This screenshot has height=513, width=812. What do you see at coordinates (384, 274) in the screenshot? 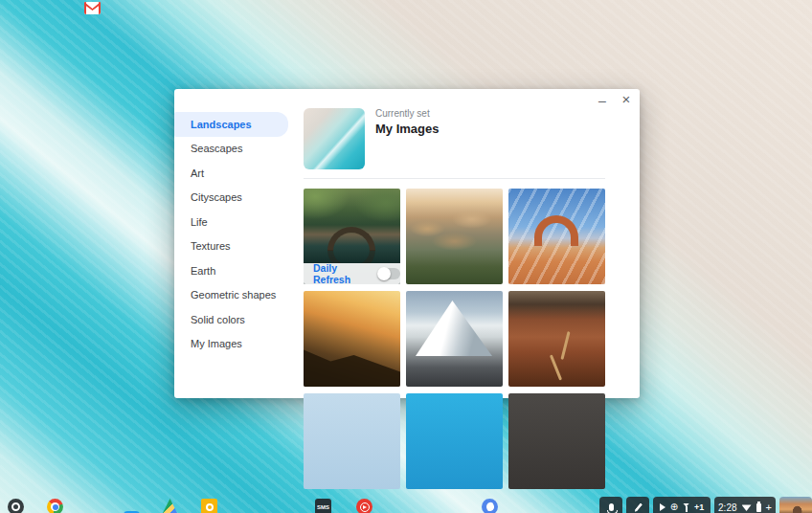
I see `toggle-knob` at bounding box center [384, 274].